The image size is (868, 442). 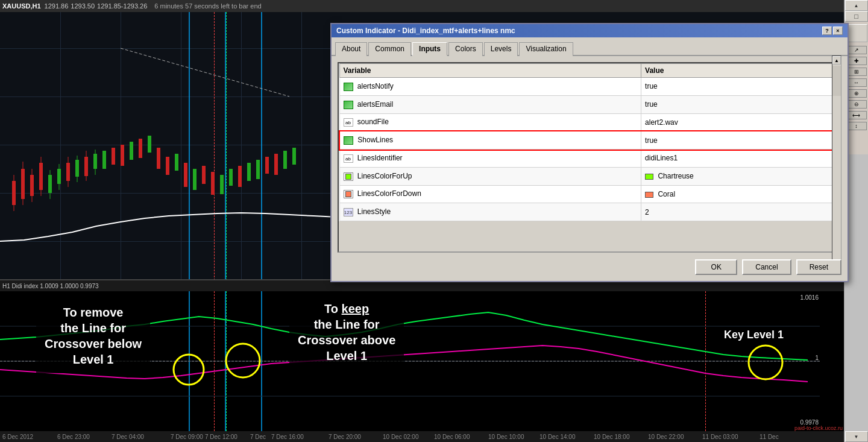 What do you see at coordinates (422, 6) in the screenshot?
I see `chart-topbar: XAUUSD,H1 1291.86 1293.50 1291.85-1293.2…` at bounding box center [422, 6].